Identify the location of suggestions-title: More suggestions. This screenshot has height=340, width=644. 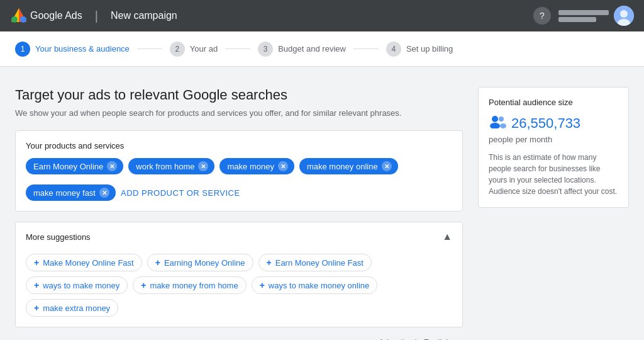
(58, 237).